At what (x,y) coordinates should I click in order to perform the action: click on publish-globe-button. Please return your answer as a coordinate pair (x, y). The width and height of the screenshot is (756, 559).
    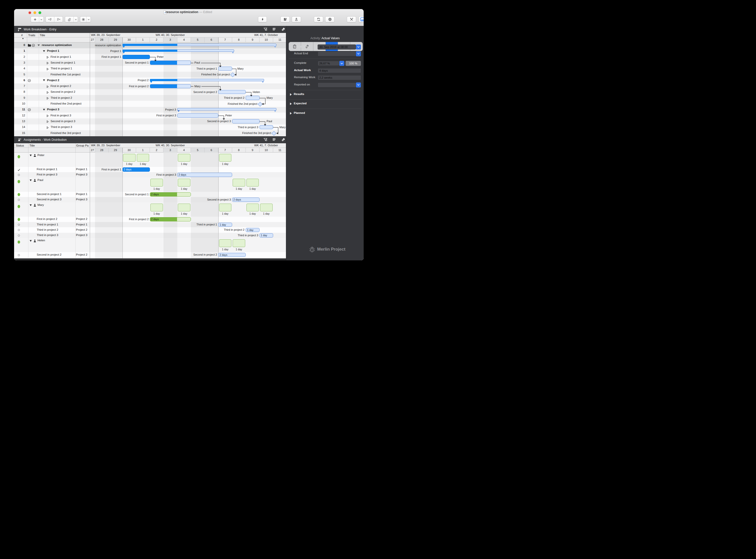
    Looking at the image, I should click on (330, 19).